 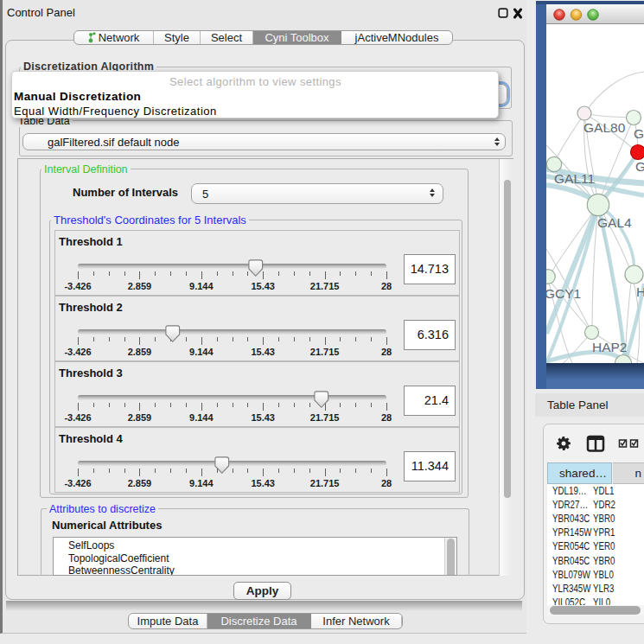 I want to click on svg-text: GAL80, so click(x=605, y=128).